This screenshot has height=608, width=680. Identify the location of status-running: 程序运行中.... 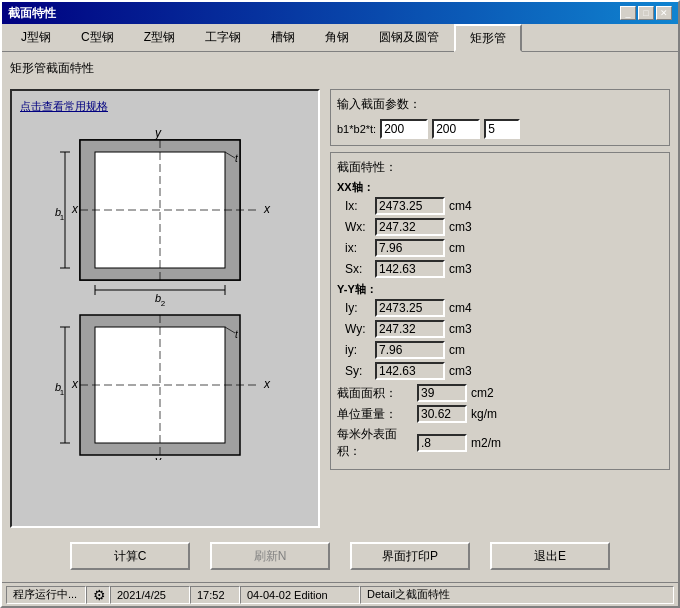
(46, 595).